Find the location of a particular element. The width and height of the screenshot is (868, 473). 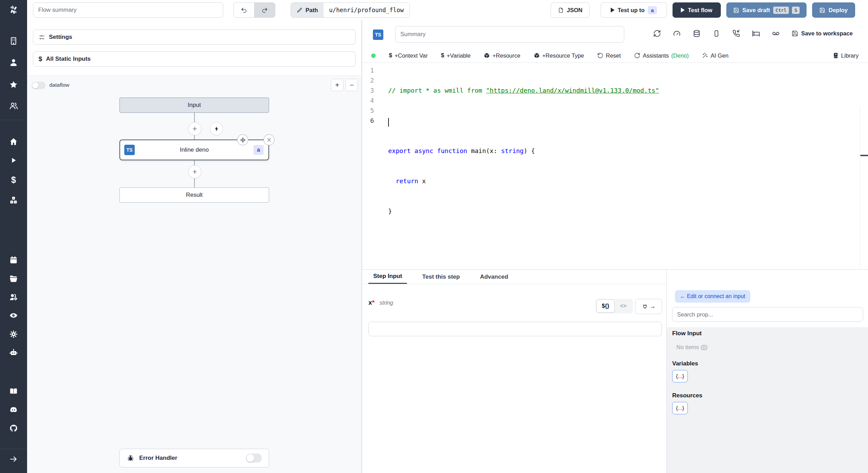

sidebar-item-discord is located at coordinates (14, 410).